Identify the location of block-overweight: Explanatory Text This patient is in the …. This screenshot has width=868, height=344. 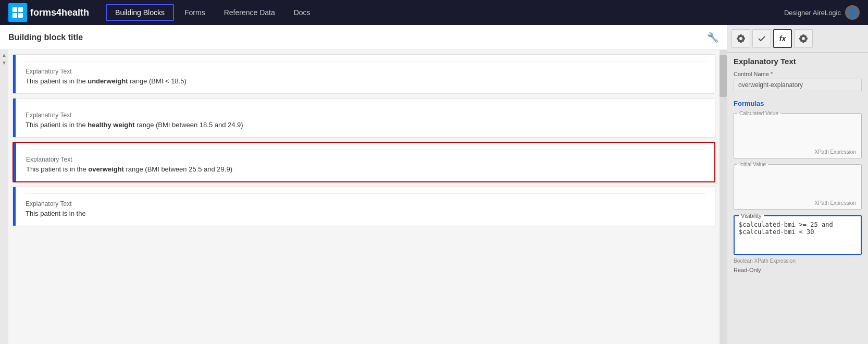
(364, 162).